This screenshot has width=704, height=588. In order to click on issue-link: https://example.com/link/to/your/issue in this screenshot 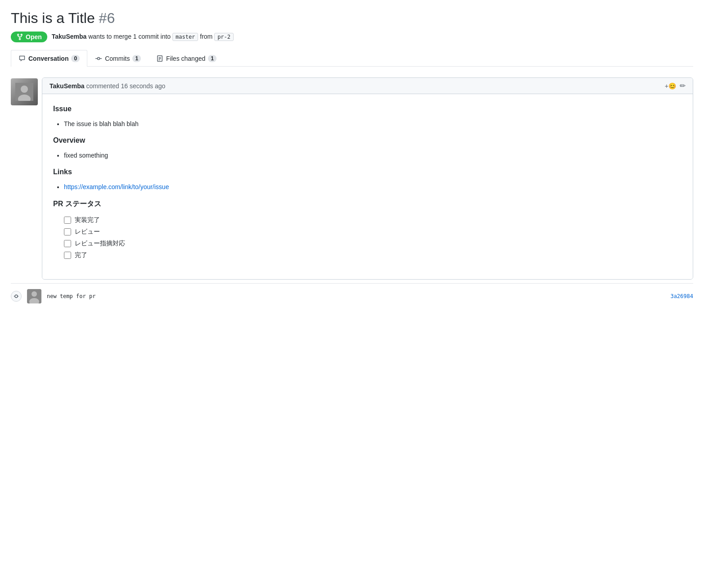, I will do `click(116, 187)`.